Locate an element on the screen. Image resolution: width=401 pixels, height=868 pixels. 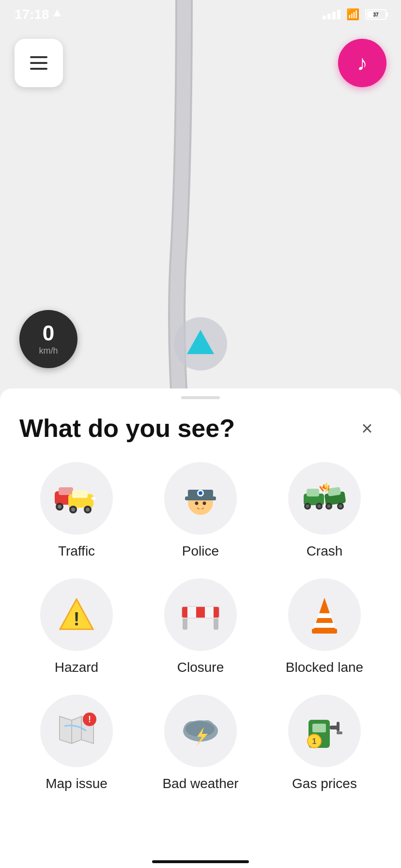
music-icon: ♪ is located at coordinates (362, 63).